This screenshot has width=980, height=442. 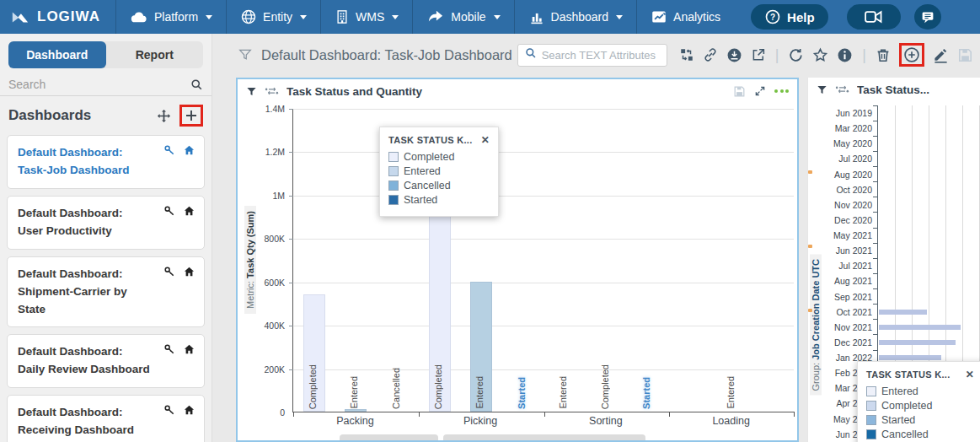 I want to click on move-icon, so click(x=163, y=116).